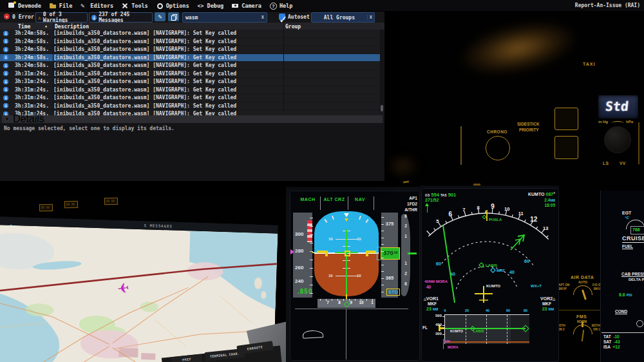 This screenshot has width=644, height=362. Describe the element at coordinates (263, 17) in the screenshot. I see `search-clear-button: X` at that location.